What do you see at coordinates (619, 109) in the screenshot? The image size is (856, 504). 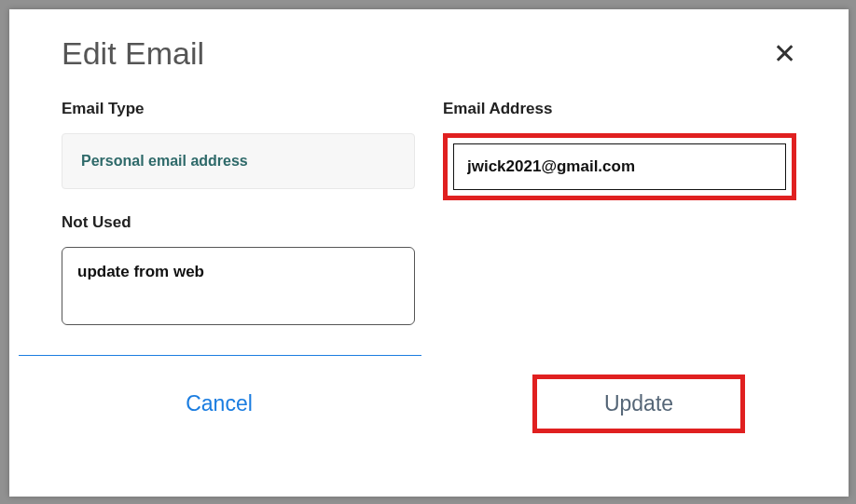 I see `email-address-label: Email Address` at bounding box center [619, 109].